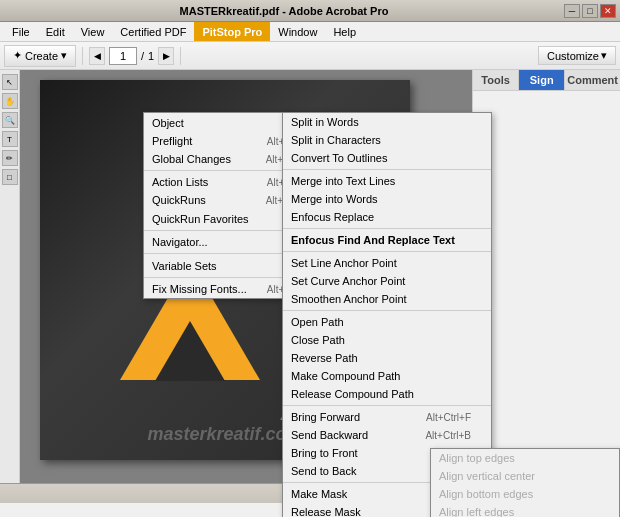 The image size is (620, 517). I want to click on tab-comment: Comment, so click(592, 80).